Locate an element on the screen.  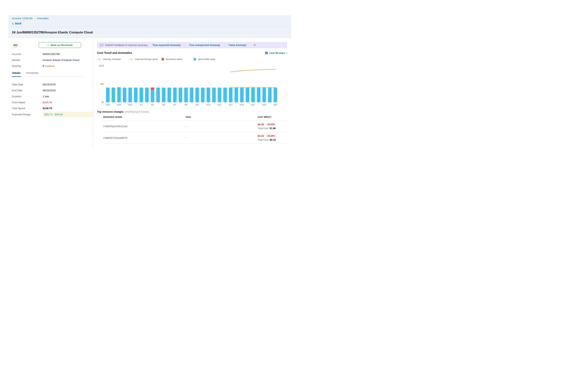
y-axis-tick: $100 is located at coordinates (102, 66).